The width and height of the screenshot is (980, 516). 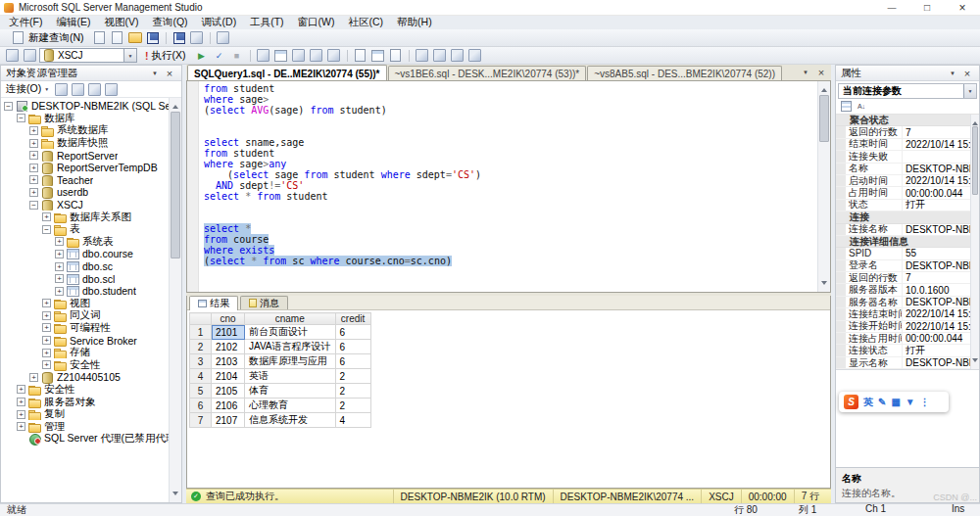 What do you see at coordinates (228, 405) in the screenshot?
I see `grid-cell: 2106` at bounding box center [228, 405].